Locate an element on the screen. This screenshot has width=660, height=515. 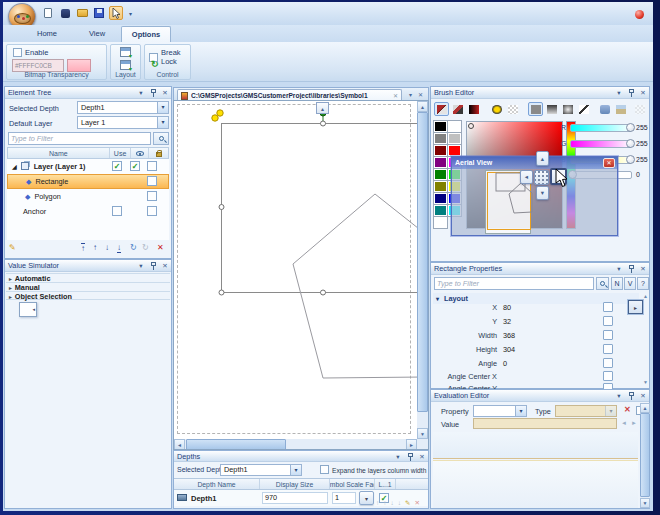
delete-icon: ✕ is located at coordinates (160, 248).